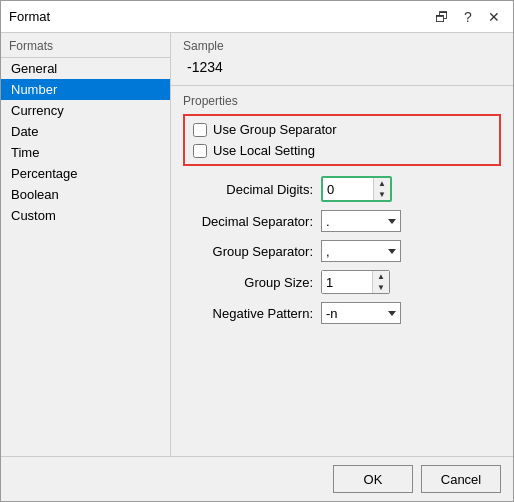 This screenshot has width=514, height=502. I want to click on sample-section: Sample -1234, so click(342, 60).